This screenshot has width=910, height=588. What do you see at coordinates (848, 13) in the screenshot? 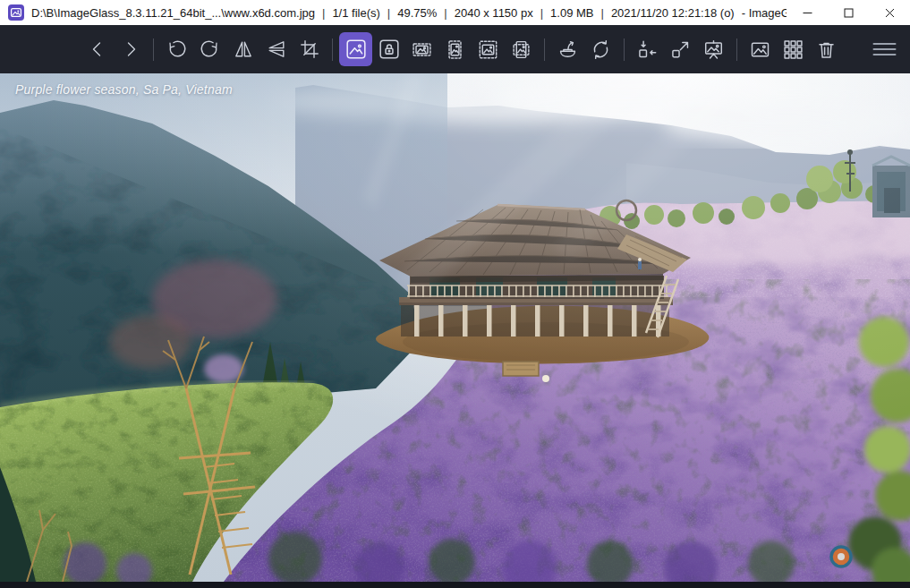
I see `maximize-icon` at bounding box center [848, 13].